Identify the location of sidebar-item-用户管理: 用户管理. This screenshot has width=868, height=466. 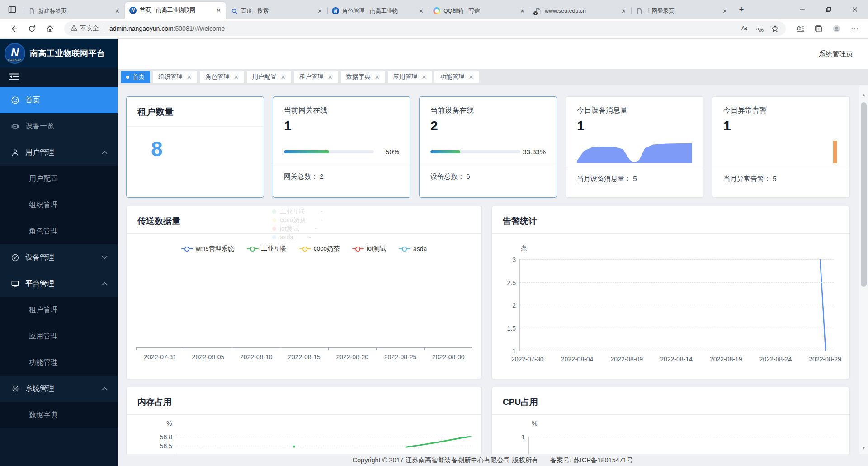
(59, 152).